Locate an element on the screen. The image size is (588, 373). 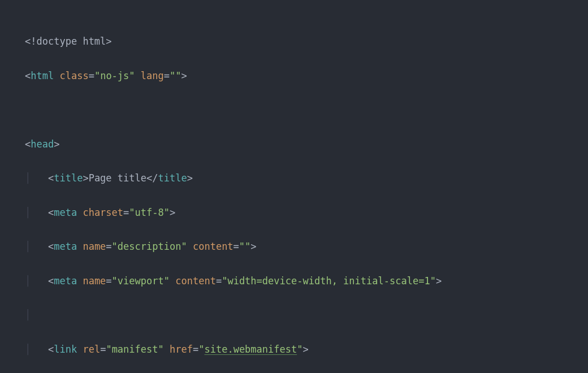
code-line-10: │ <link rel="manifest" href="site.webman… is located at coordinates (306, 349).